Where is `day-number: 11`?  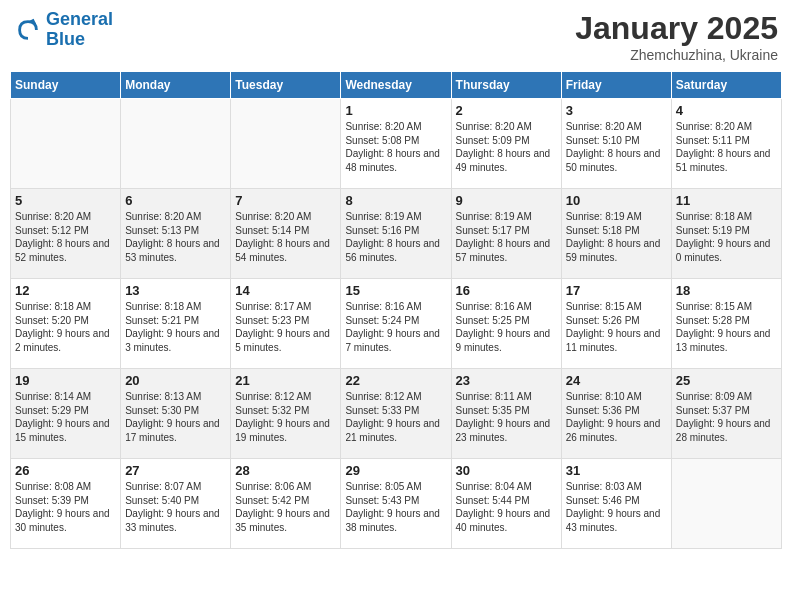
day-number: 11 is located at coordinates (726, 200).